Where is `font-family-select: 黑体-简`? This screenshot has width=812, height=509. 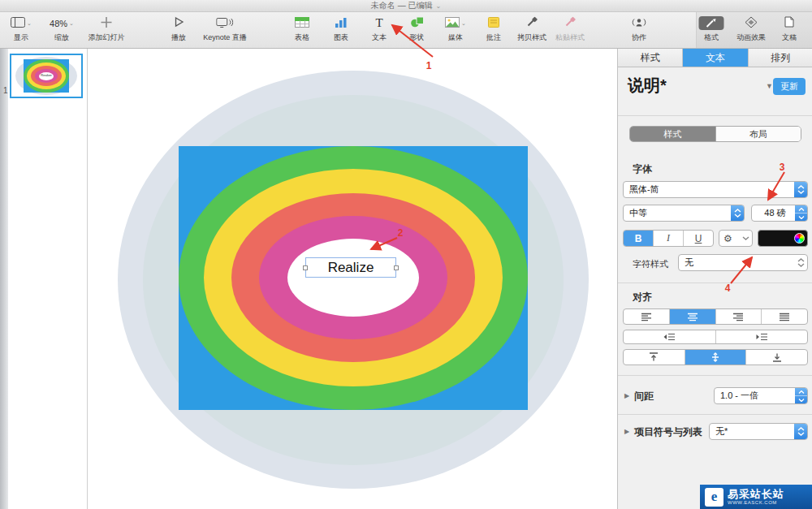
font-family-select: 黑体-简 is located at coordinates (715, 190).